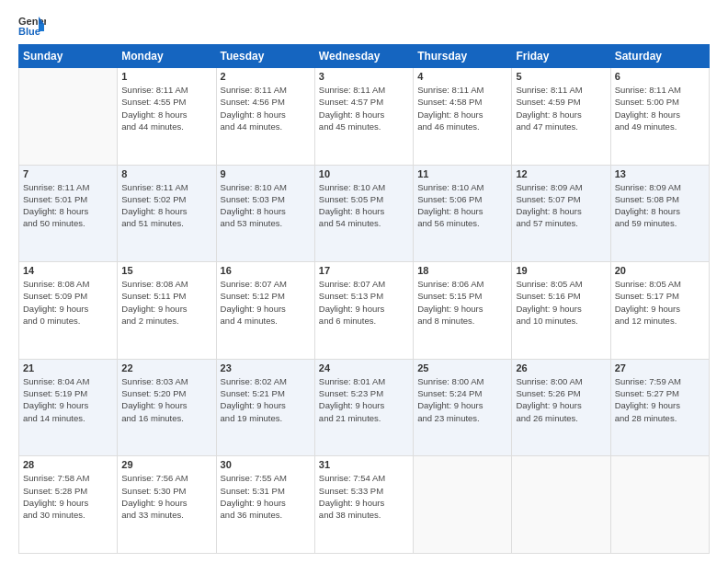  What do you see at coordinates (364, 57) in the screenshot?
I see `calendar-header-row: SundayMondayTuesdayWednesdayThursdayFrid…` at bounding box center [364, 57].